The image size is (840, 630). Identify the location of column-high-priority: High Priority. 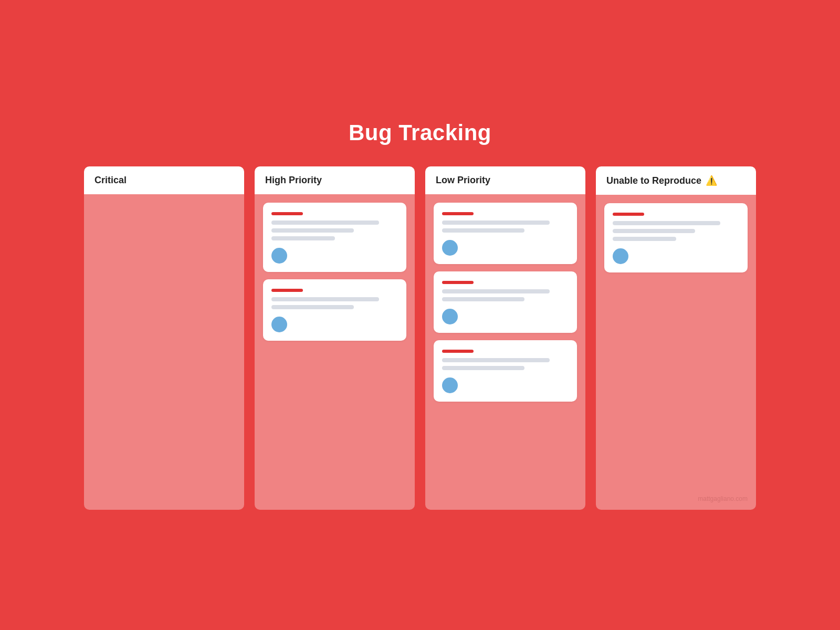
(335, 338).